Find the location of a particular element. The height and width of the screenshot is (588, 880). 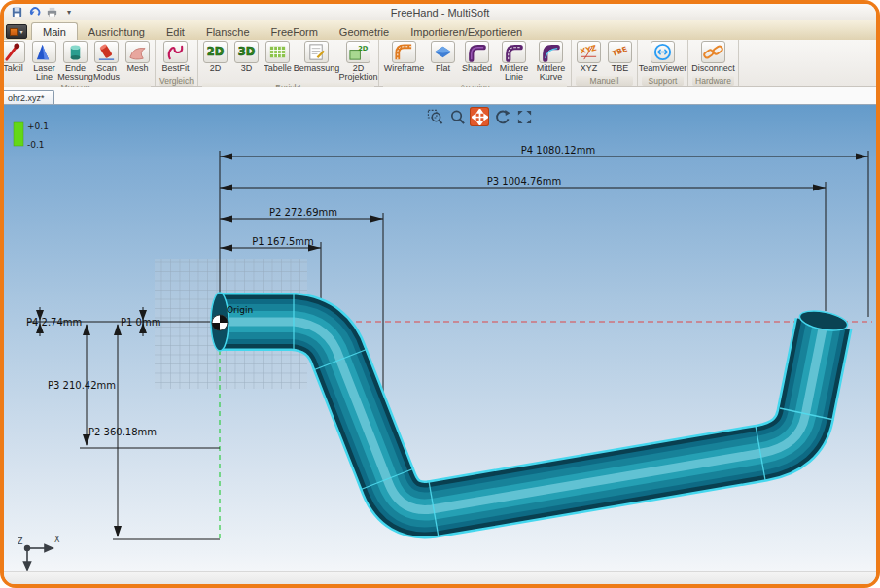

svg-text: TBE is located at coordinates (619, 52).